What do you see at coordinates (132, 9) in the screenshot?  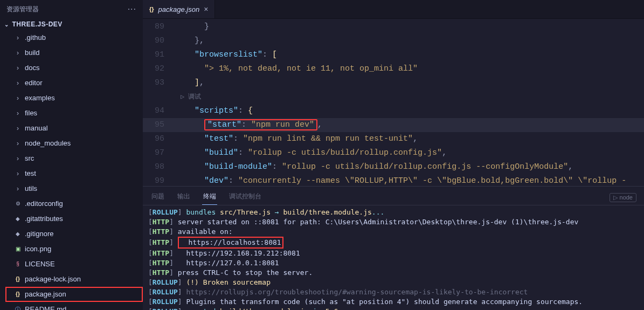 I see `more-icon: ···` at bounding box center [132, 9].